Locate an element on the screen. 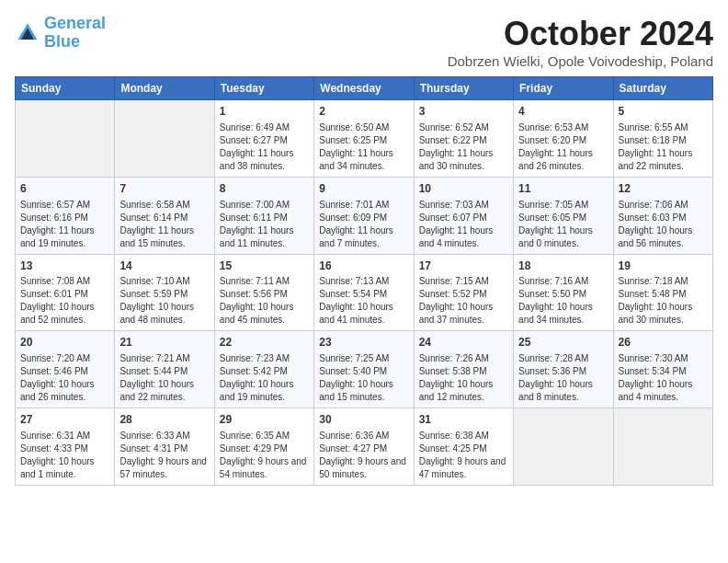 Image resolution: width=728 pixels, height=563 pixels. day-detail: Sunrise: 7:06 AMSunset: 6:03 PMDaylight:… is located at coordinates (664, 224).